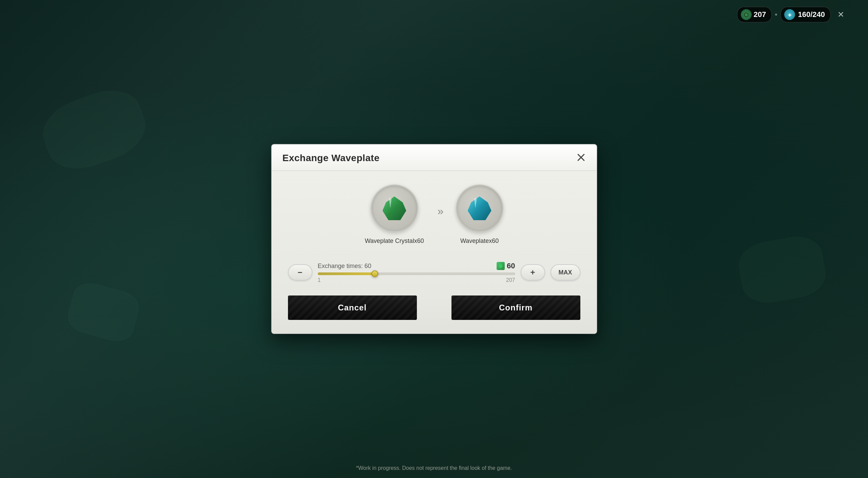 The image size is (868, 478). What do you see at coordinates (480, 241) in the screenshot?
I see `to-item-label: Waveplatex60` at bounding box center [480, 241].